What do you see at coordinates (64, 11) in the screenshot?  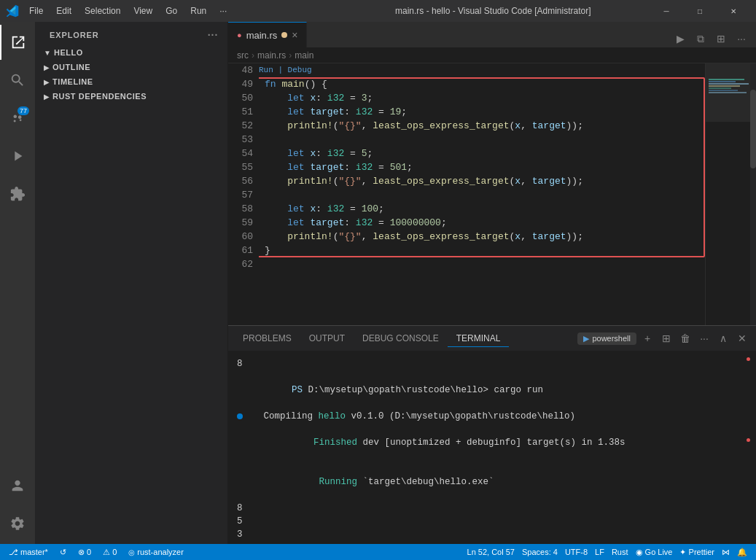 I see `menu-edit: Edit` at bounding box center [64, 11].